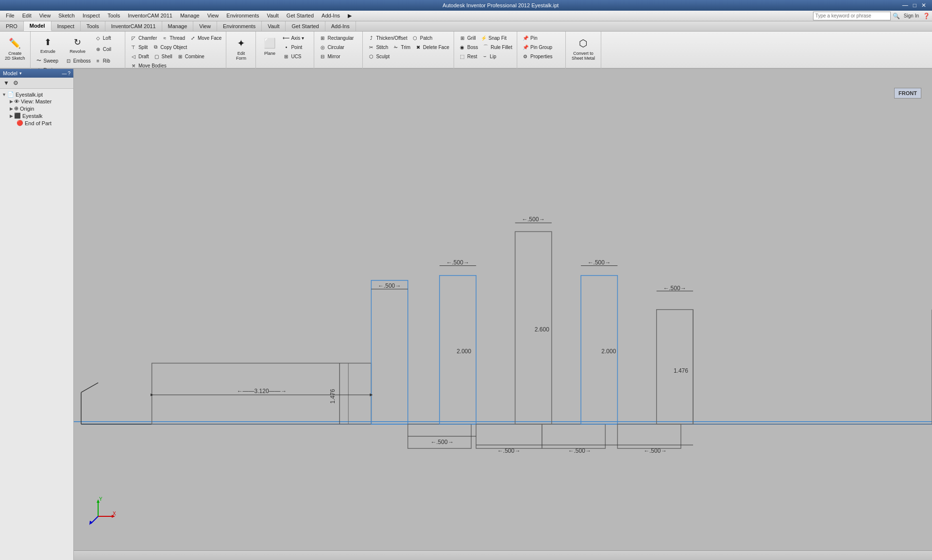  Describe the element at coordinates (64, 74) in the screenshot. I see `sidebar-minimize-icon: —` at that location.